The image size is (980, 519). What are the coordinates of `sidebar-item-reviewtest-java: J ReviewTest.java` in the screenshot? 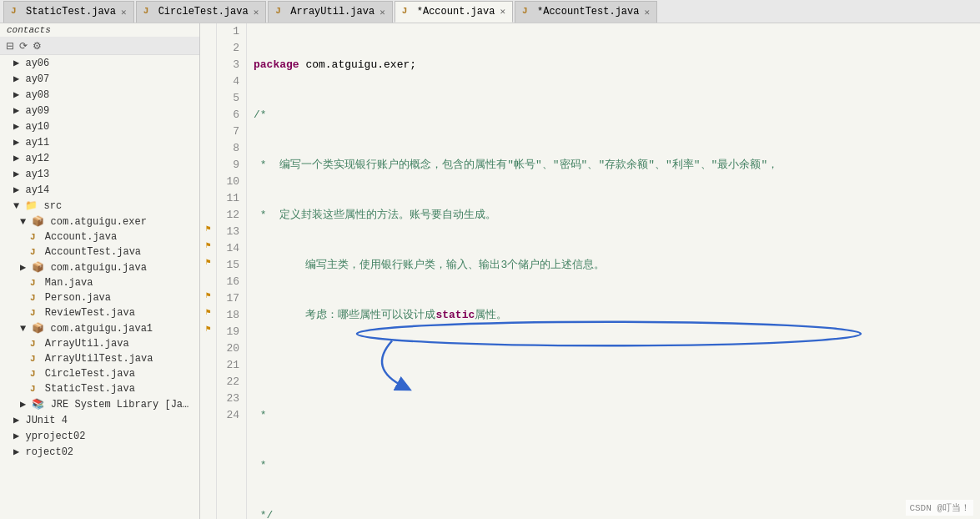 It's located at (100, 313).